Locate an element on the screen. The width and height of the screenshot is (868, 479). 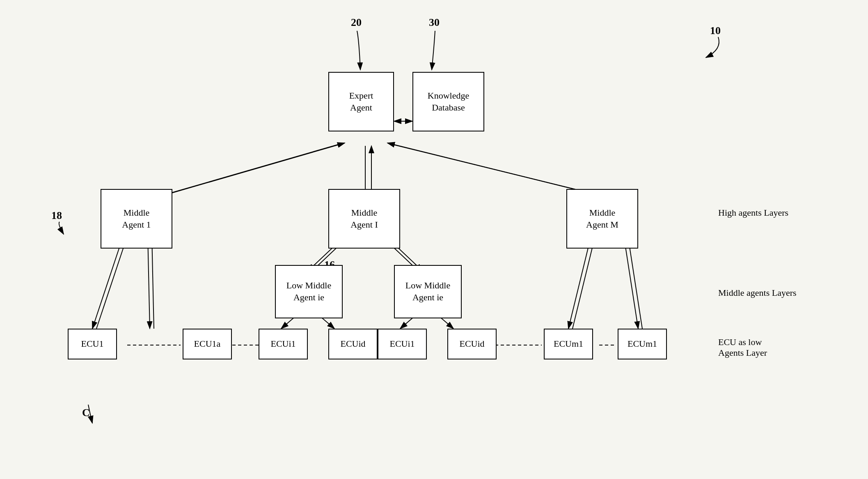
ecum1b-label: ECUm1 is located at coordinates (642, 344).